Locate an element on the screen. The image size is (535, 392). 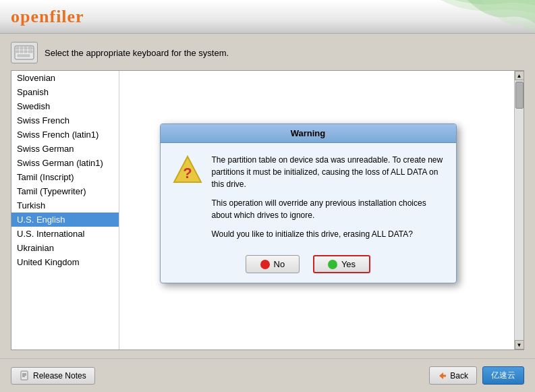
dialog-message3: Would you like to initialize this drive,… is located at coordinates (329, 234).